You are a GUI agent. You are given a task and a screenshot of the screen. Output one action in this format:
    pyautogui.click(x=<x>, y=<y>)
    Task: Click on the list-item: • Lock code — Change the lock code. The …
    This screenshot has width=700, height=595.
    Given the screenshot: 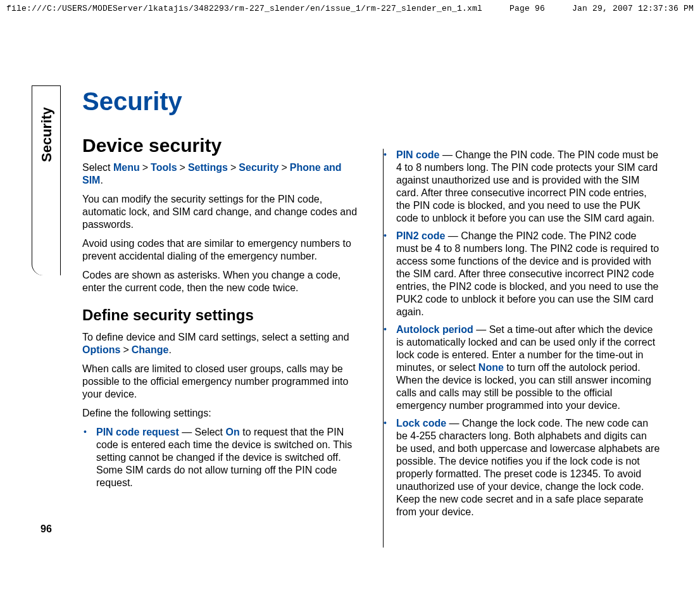 What is the action you would take?
    pyautogui.click(x=522, y=468)
    